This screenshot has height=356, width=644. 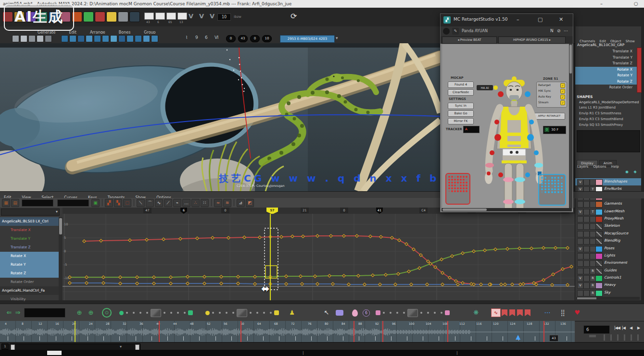 What do you see at coordinates (187, 203) in the screenshot?
I see `ge-tool-icon: …` at bounding box center [187, 203].